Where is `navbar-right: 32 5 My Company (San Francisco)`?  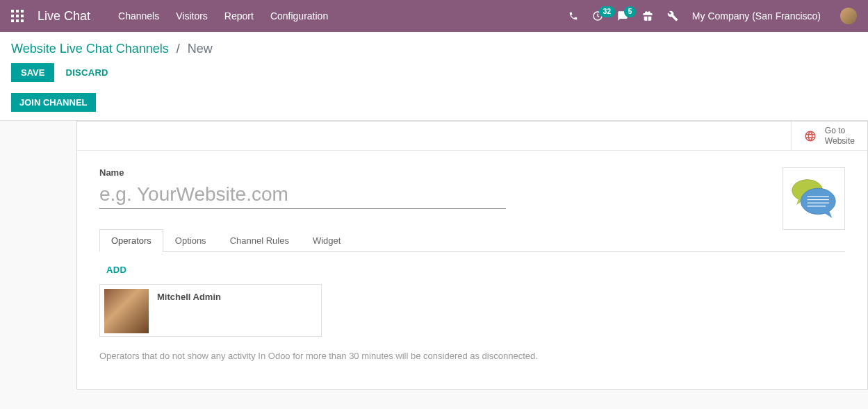 navbar-right: 32 5 My Company (San Francisco) is located at coordinates (713, 16).